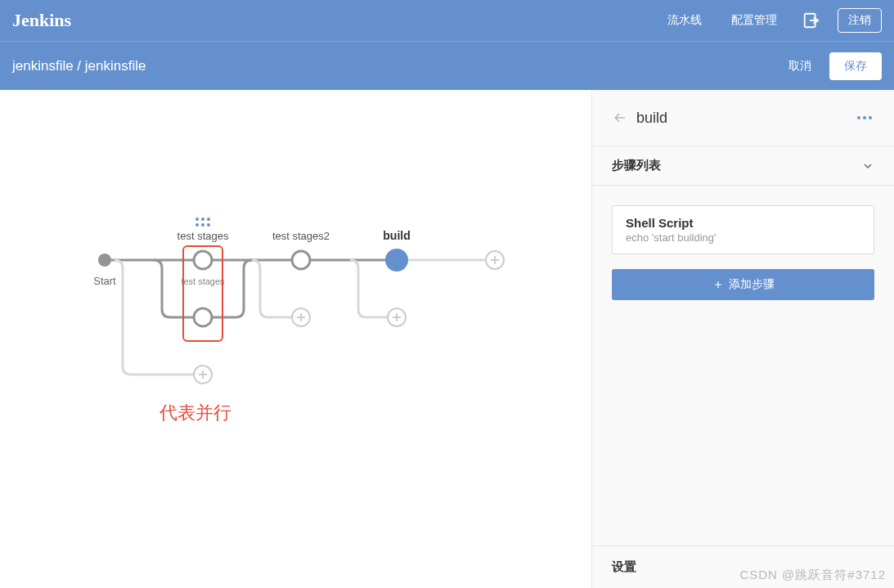  What do you see at coordinates (743, 237) in the screenshot?
I see `step-description: echo 'start building'` at bounding box center [743, 237].